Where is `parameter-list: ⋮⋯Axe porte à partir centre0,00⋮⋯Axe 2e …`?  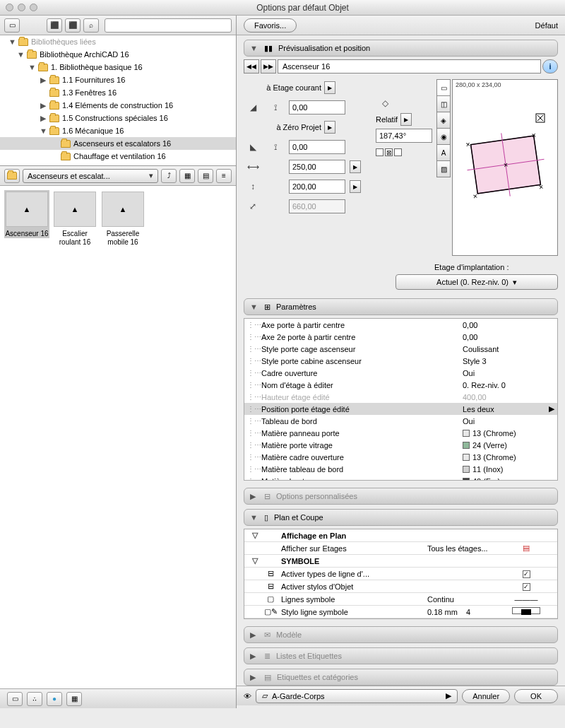 parameter-list: ⋮⋯Axe porte à partir centre0,00⋮⋯Axe 2e … is located at coordinates (401, 399).